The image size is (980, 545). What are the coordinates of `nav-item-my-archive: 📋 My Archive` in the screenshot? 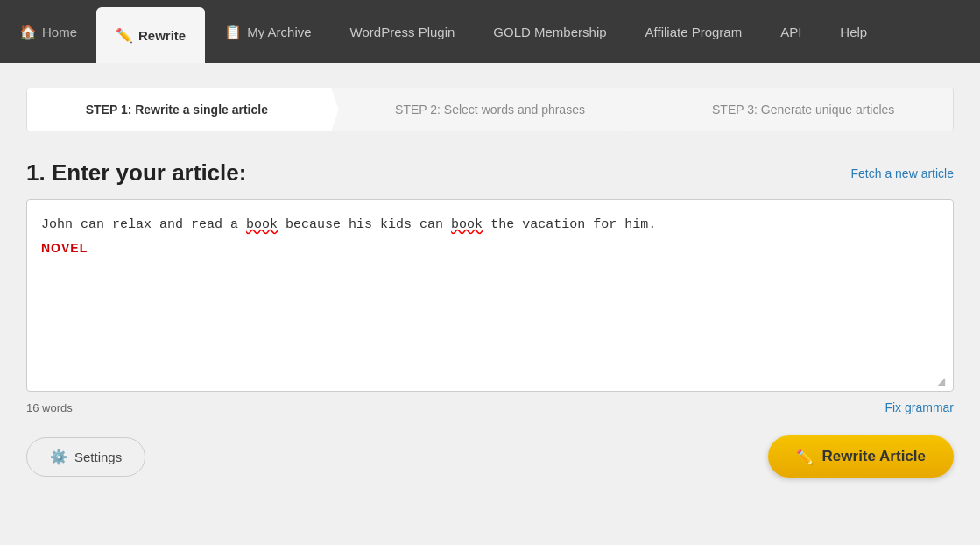 It's located at (268, 32).